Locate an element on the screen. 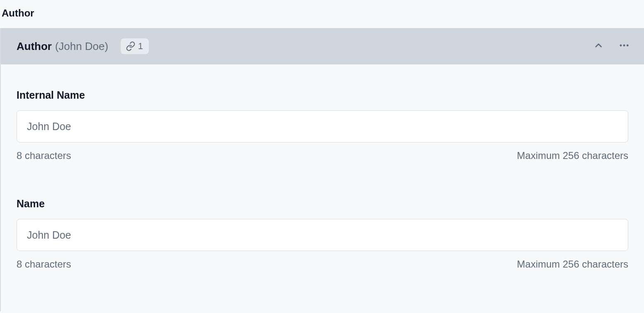 The width and height of the screenshot is (644, 313). internal-name-input is located at coordinates (322, 126).